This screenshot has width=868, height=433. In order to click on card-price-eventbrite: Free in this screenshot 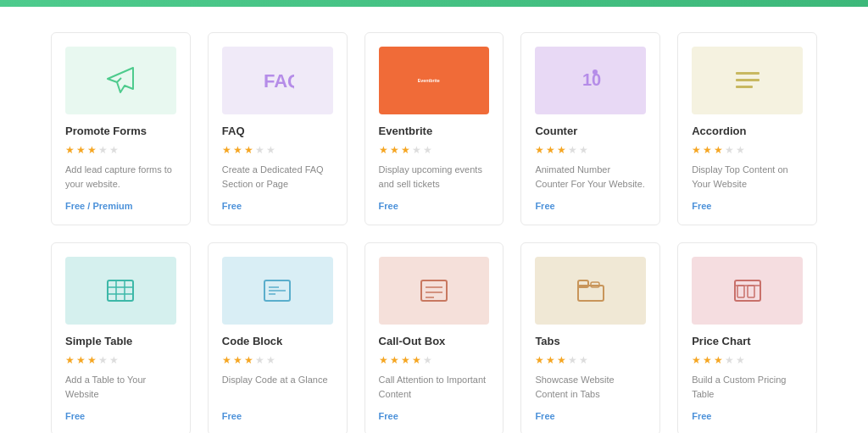, I will do `click(434, 206)`.